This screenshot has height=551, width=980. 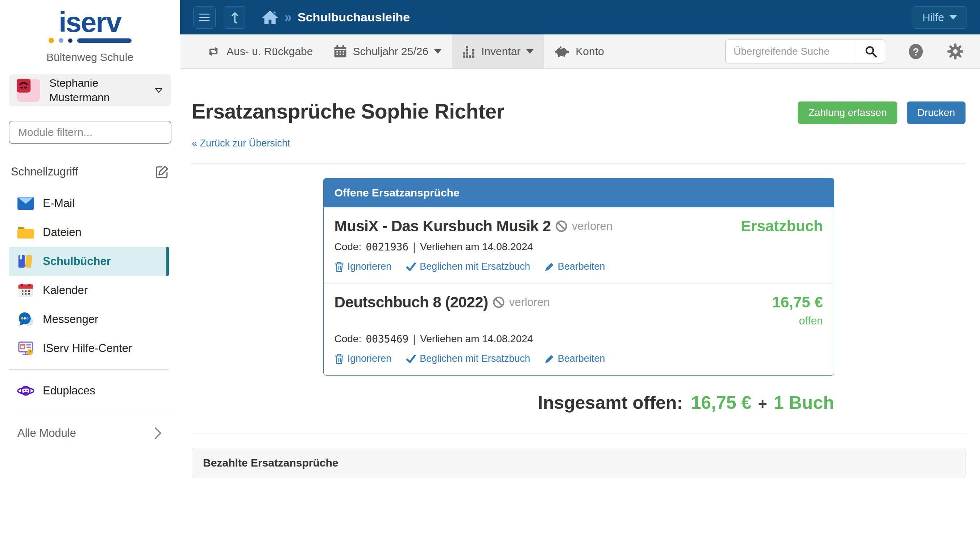 I want to click on tab-school-year: Schuljahr 25/26, so click(x=387, y=51).